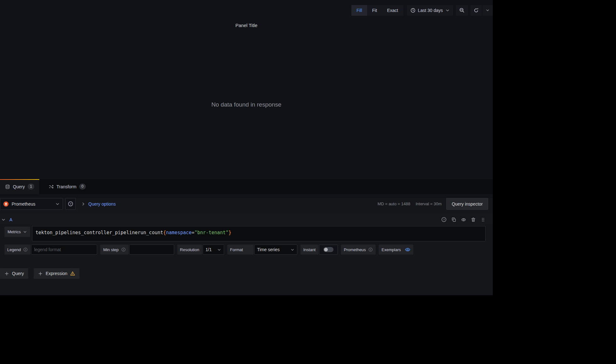 This screenshot has height=364, width=616. I want to click on add-query-button: Query, so click(14, 273).